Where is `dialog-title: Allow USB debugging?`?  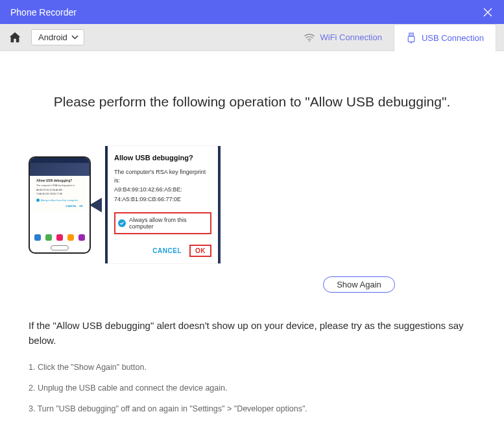 dialog-title: Allow USB debugging? is located at coordinates (163, 158).